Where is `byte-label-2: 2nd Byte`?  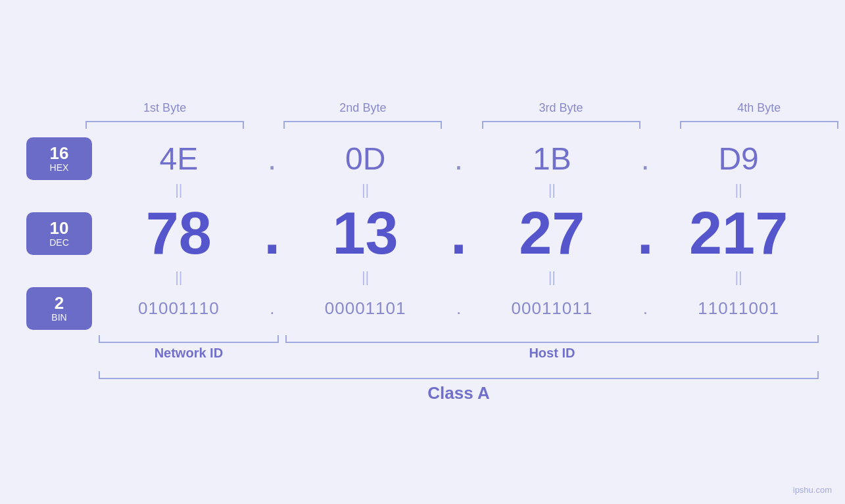 byte-label-2: 2nd Byte is located at coordinates (363, 110).